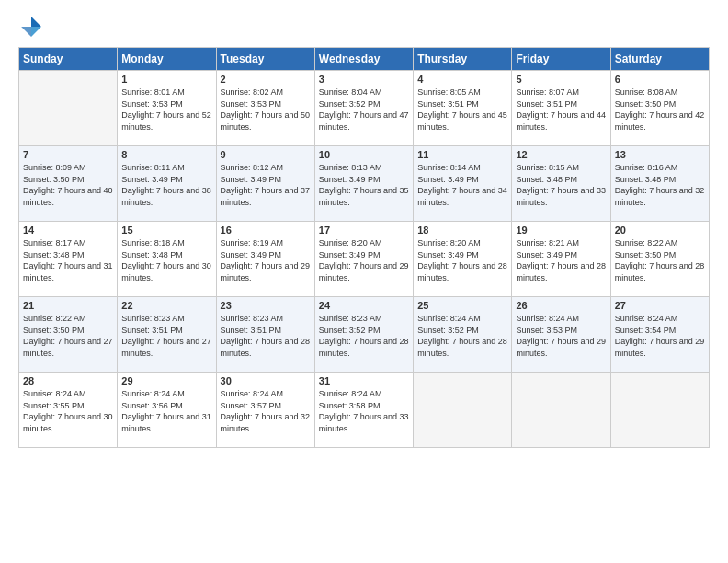 This screenshot has height=563, width=728. Describe the element at coordinates (364, 305) in the screenshot. I see `day-number: 24` at that location.